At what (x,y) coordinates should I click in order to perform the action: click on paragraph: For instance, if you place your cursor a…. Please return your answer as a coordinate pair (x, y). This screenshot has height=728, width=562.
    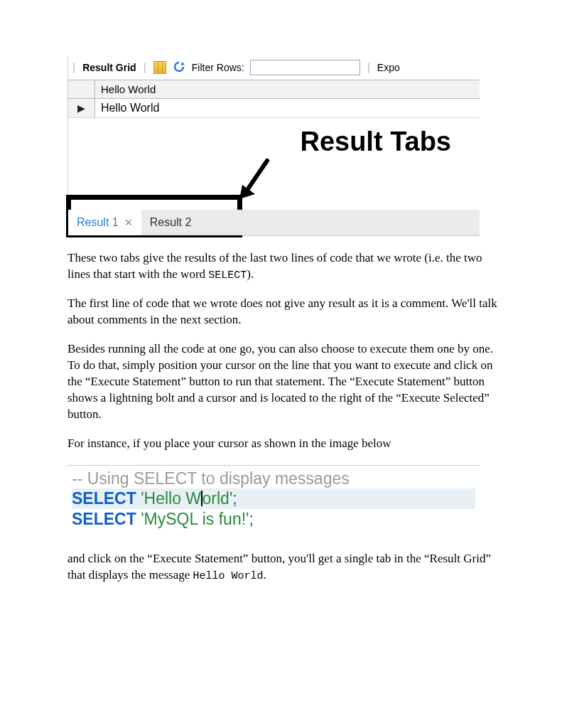
    Looking at the image, I should click on (283, 444).